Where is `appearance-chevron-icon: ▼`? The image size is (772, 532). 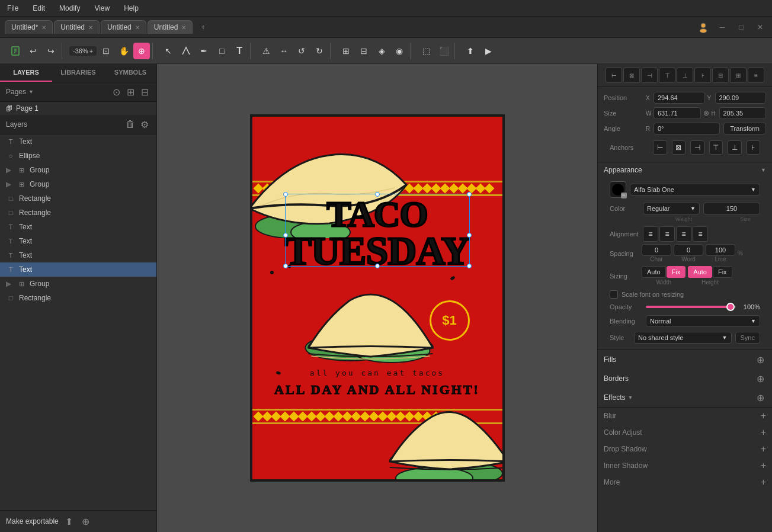 appearance-chevron-icon: ▼ is located at coordinates (763, 170).